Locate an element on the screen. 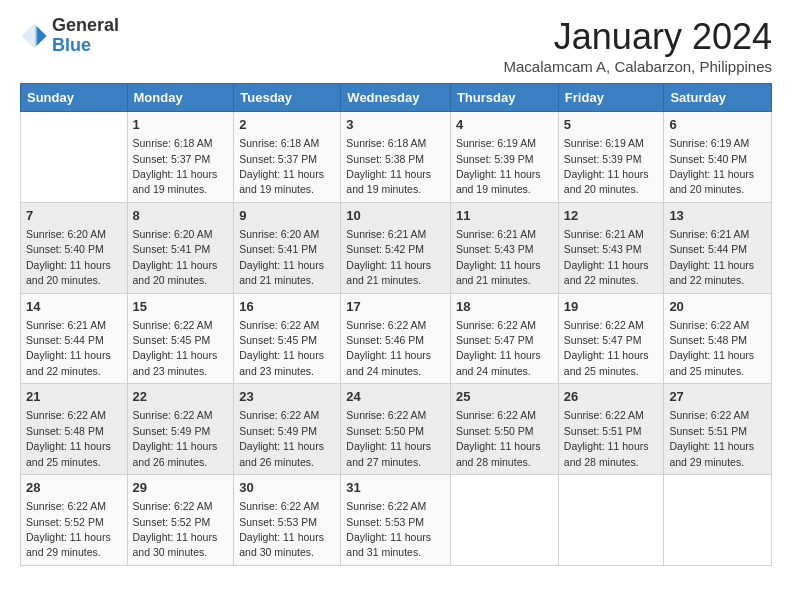 This screenshot has width=792, height=612. calendar-cell: 24Sunrise: 6:22 AM Sunset: 5:50 PM Dayli… is located at coordinates (396, 430).